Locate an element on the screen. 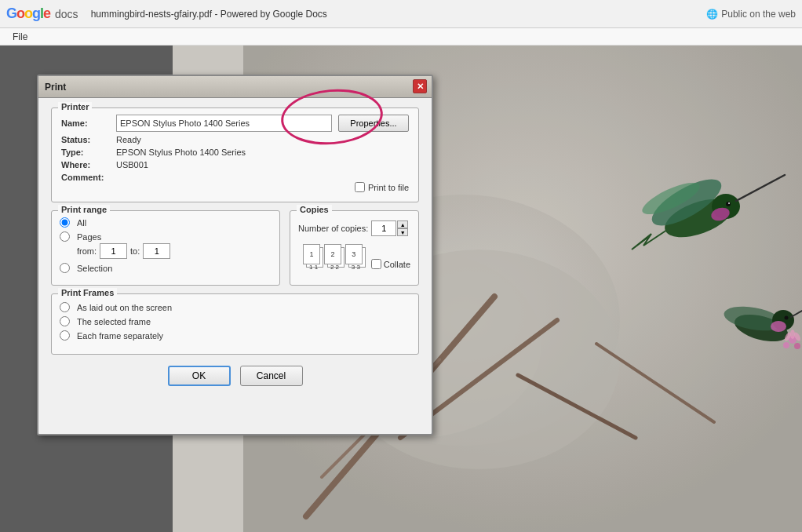 This screenshot has height=532, width=802. menu-bar: File is located at coordinates (401, 37).